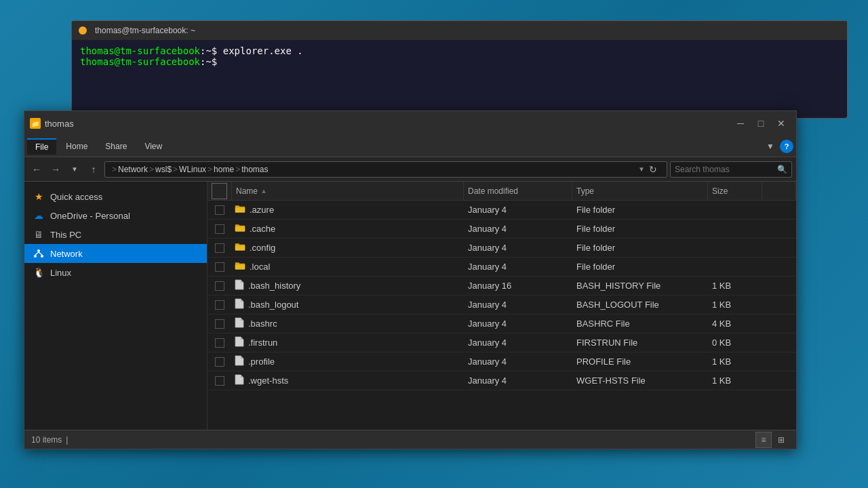 This screenshot has height=488, width=868. Describe the element at coordinates (410, 123) in the screenshot. I see `explorer-titlebar: 📁 thomas ─ □ ✕` at that location.